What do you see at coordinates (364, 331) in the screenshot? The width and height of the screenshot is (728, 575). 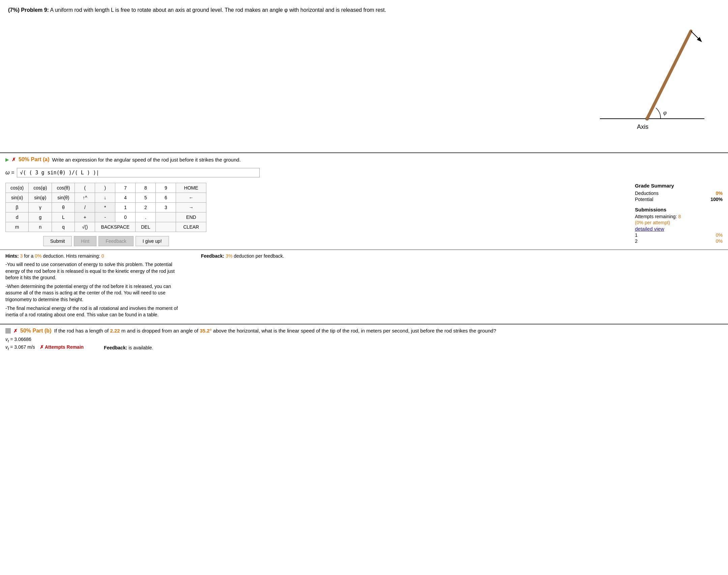 I see `part-b-header: ✗ 50% Part (b) If the rod has a length o…` at bounding box center [364, 331].